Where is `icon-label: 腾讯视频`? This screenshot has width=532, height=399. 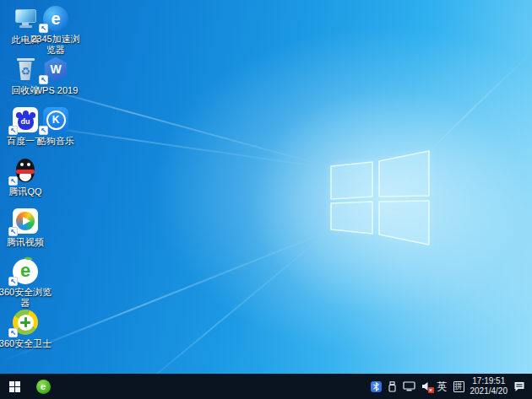 icon-label: 腾讯视频 is located at coordinates (27, 243).